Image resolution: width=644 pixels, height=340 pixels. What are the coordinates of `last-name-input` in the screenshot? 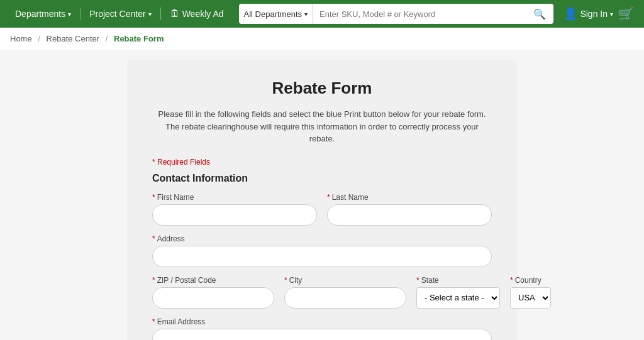 It's located at (409, 215).